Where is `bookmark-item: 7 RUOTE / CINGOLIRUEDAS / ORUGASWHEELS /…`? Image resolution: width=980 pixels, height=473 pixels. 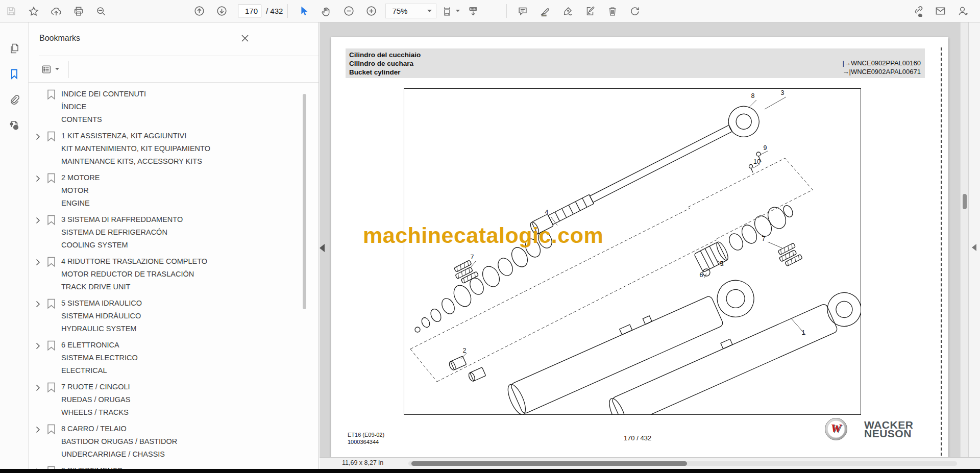
bookmark-item: 7 RUOTE / CINGOLIRUEDAS / ORUGASWHEELS /… is located at coordinates (177, 400).